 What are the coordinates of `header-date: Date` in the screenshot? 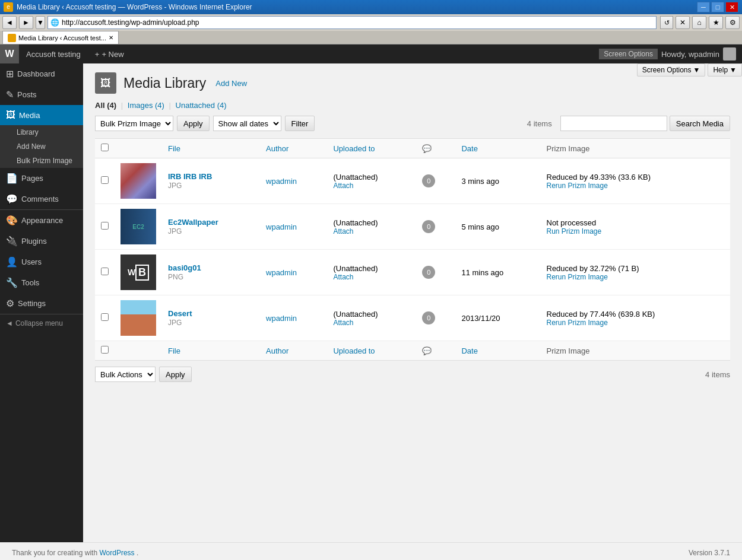 It's located at (497, 148).